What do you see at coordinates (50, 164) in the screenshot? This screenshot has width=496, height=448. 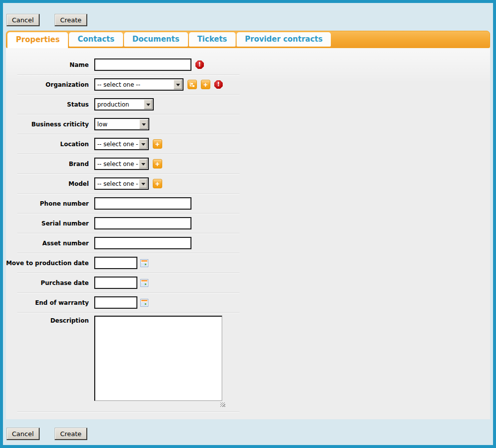 I see `field-label-brand: Brand` at bounding box center [50, 164].